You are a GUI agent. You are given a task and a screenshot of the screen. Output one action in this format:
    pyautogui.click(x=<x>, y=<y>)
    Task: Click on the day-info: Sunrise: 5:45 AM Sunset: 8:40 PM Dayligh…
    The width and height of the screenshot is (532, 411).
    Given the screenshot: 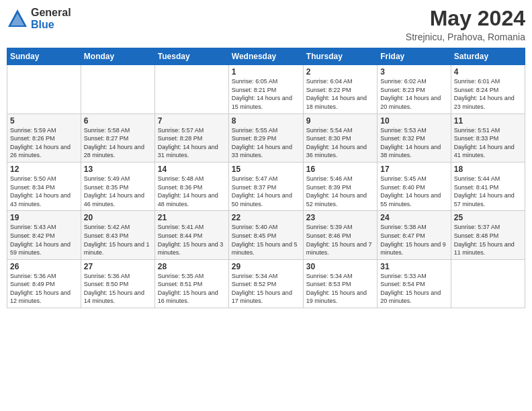 What is the action you would take?
    pyautogui.click(x=414, y=191)
    